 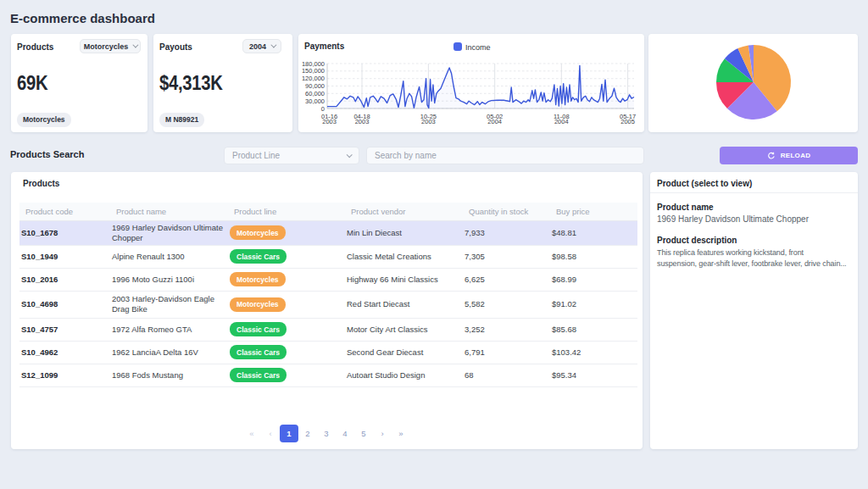 What do you see at coordinates (315, 102) in the screenshot?
I see `svg-text: 30,000` at bounding box center [315, 102].